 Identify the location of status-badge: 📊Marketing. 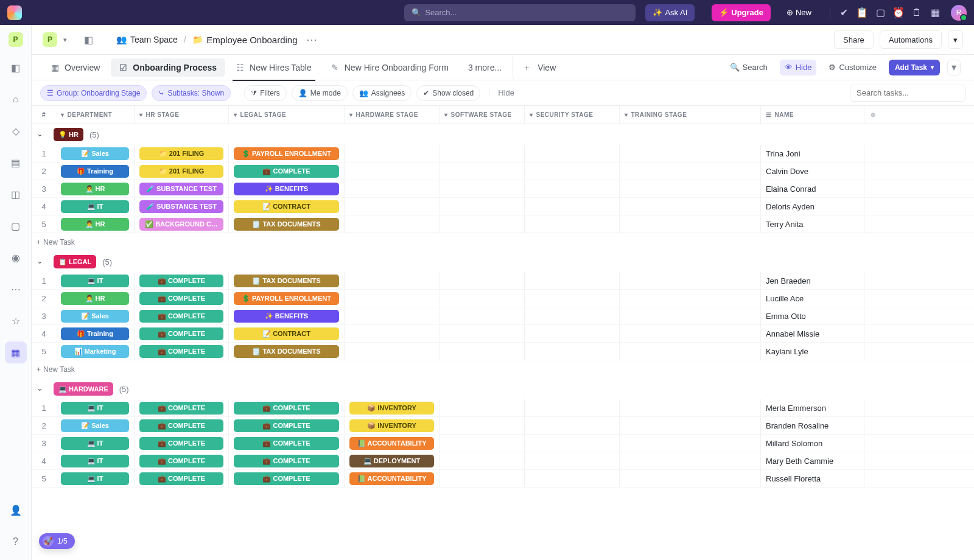
(95, 352).